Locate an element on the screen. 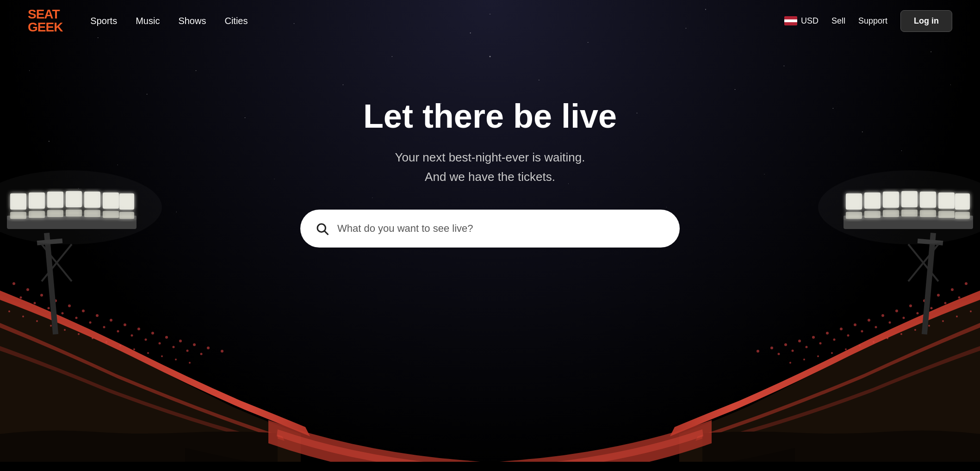 This screenshot has width=980, height=471. hero-title: Let there be live is located at coordinates (490, 116).